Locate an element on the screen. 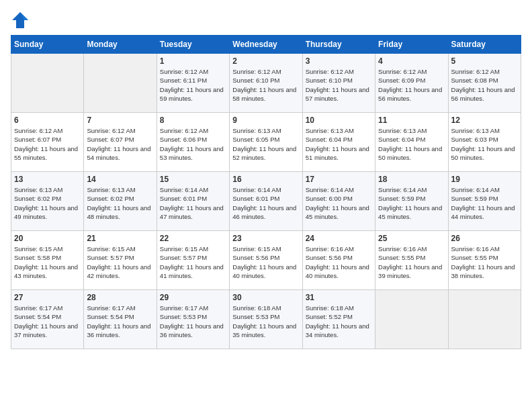 The width and height of the screenshot is (532, 411). calendar-cell: 19Sunrise: 6:14 AM Sunset: 5:59 PM Dayli… is located at coordinates (484, 201).